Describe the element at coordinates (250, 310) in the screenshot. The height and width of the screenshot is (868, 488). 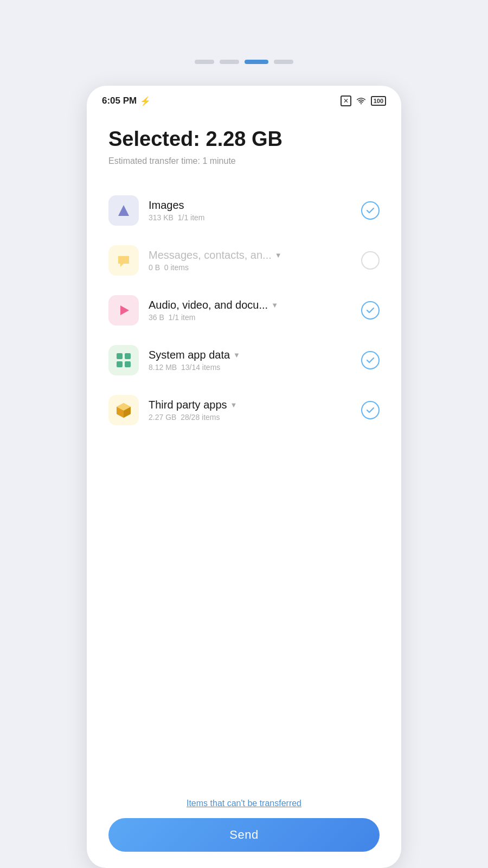
I see `audio-info: Audio, video, and docu... ▼ 36 B 1/1 ite…` at that location.